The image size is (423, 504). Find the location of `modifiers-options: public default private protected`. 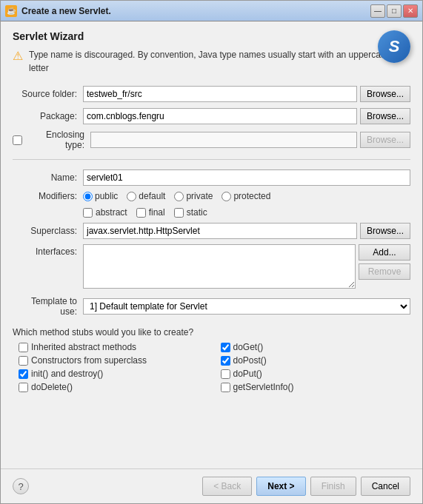

modifiers-options: public default private protected is located at coordinates (176, 196).